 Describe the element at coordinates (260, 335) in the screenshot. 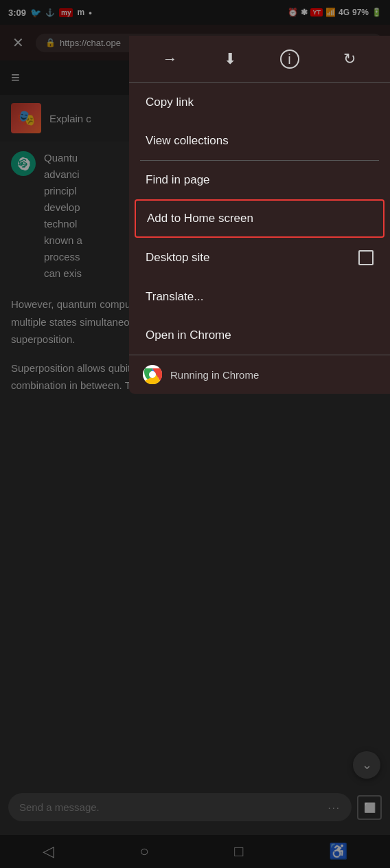

I see `open-in-chrome-item: Open in Chrome` at that location.